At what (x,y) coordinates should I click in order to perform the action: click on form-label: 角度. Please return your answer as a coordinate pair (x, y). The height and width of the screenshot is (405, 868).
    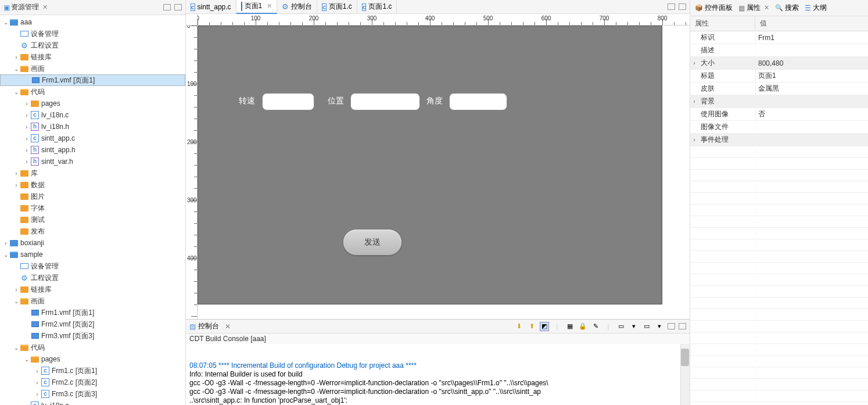
    Looking at the image, I should click on (435, 101).